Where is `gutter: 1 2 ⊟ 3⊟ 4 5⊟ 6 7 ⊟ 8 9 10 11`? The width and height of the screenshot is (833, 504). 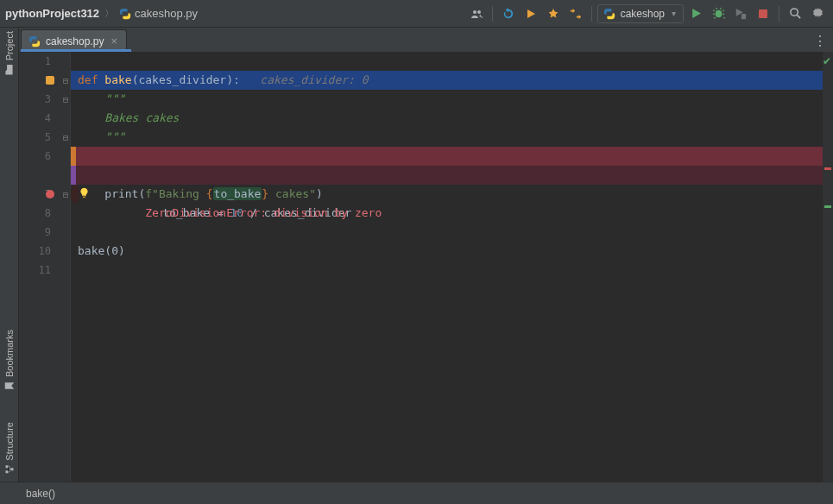
gutter: 1 2 ⊟ 3⊟ 4 5⊟ 6 7 ⊟ 8 9 10 11 is located at coordinates (45, 267).